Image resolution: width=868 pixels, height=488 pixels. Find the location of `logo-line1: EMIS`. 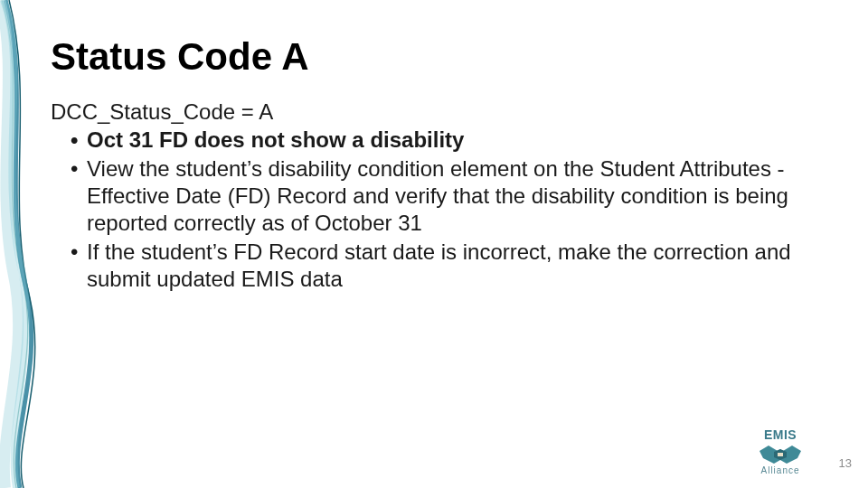

logo-line1: EMIS is located at coordinates (780, 435).